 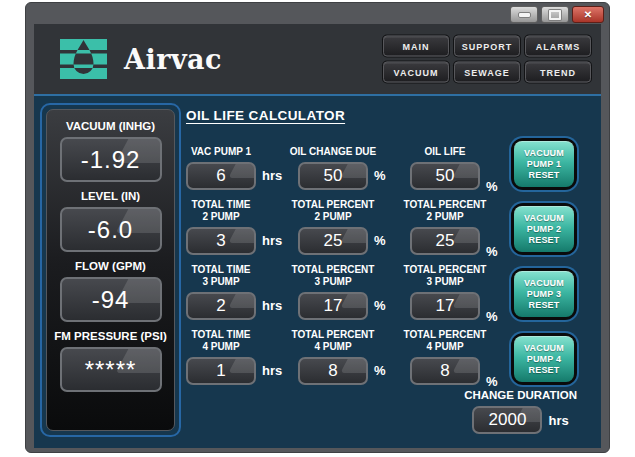 I want to click on level-gauge: LEVEL (IN) -6.0, so click(x=111, y=221).